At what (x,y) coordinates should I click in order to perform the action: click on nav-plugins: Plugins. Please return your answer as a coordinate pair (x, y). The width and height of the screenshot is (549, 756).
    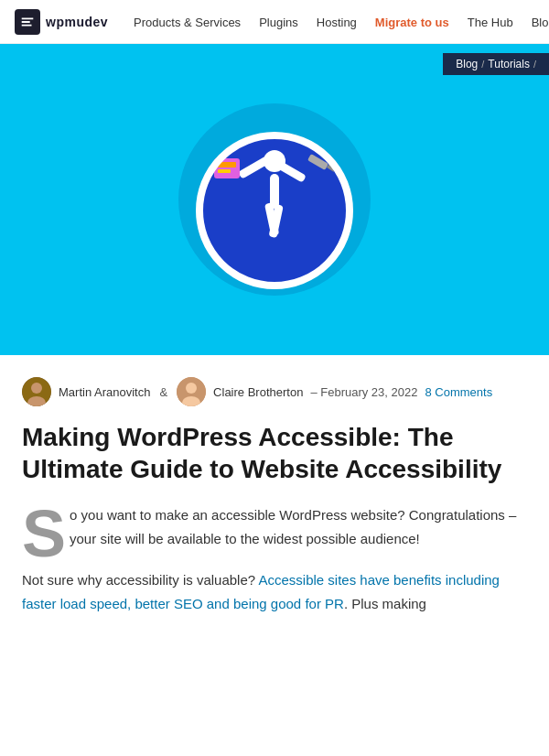
    Looking at the image, I should click on (278, 22).